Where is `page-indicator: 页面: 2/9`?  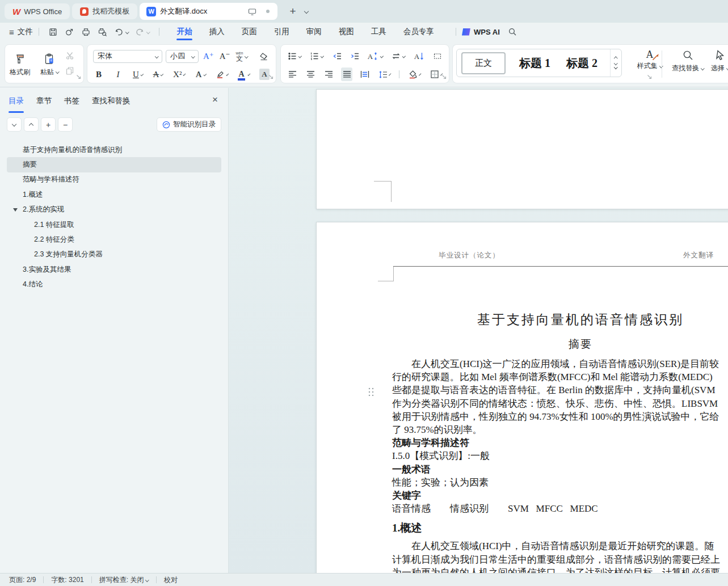 page-indicator: 页面: 2/9 is located at coordinates (23, 580).